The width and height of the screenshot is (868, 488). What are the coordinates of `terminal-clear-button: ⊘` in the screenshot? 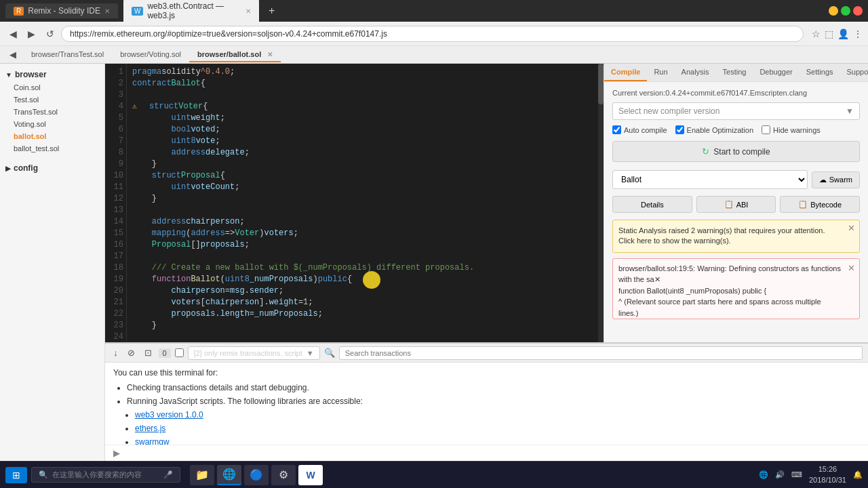 It's located at (132, 352).